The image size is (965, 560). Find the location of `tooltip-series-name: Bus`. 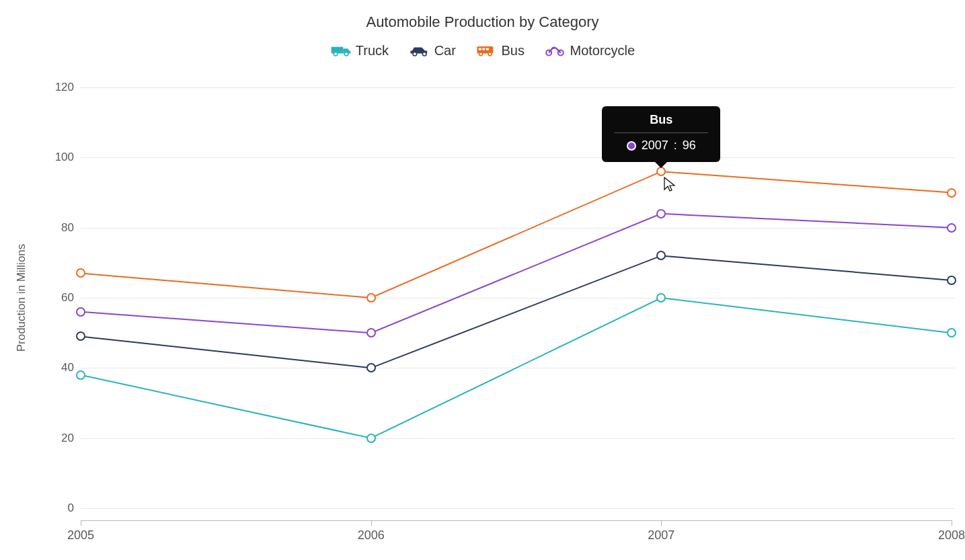

tooltip-series-name: Bus is located at coordinates (661, 120).